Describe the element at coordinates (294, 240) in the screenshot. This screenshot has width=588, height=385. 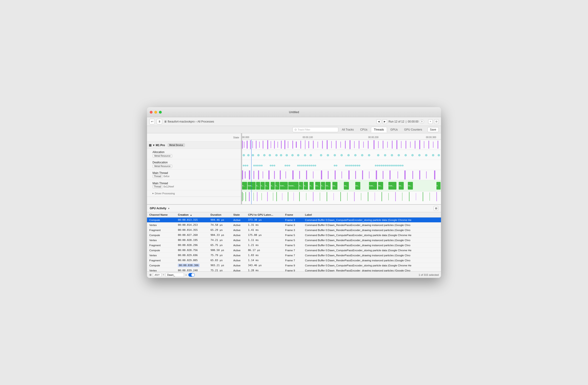
I see `table-row: Vertex00:00.028.19574.21 μsActive1.11 ms…` at that location.